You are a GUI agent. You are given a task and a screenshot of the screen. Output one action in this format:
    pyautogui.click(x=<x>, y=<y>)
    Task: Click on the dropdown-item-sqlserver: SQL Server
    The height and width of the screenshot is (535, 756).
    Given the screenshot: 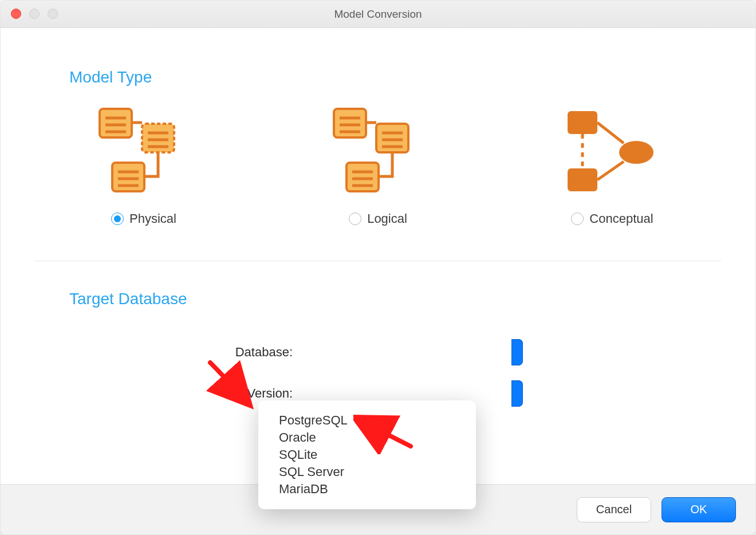 What is the action you would take?
    pyautogui.click(x=367, y=472)
    